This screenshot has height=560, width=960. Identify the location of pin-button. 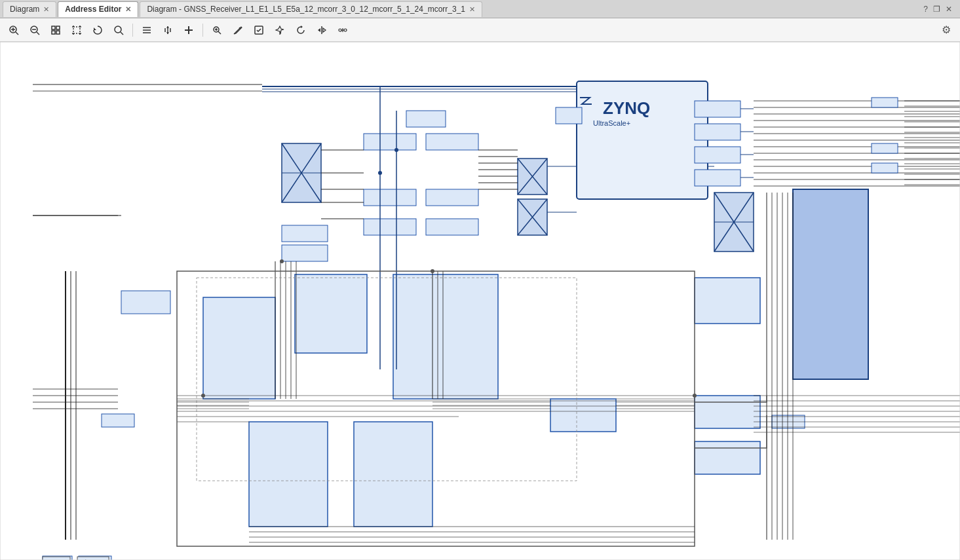
(280, 30).